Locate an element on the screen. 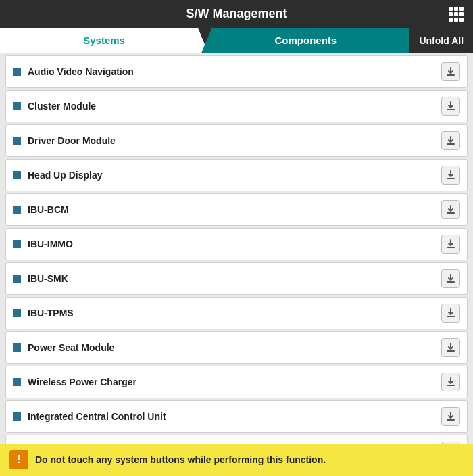 The height and width of the screenshot is (476, 473). app-header: S/W Management is located at coordinates (236, 14).